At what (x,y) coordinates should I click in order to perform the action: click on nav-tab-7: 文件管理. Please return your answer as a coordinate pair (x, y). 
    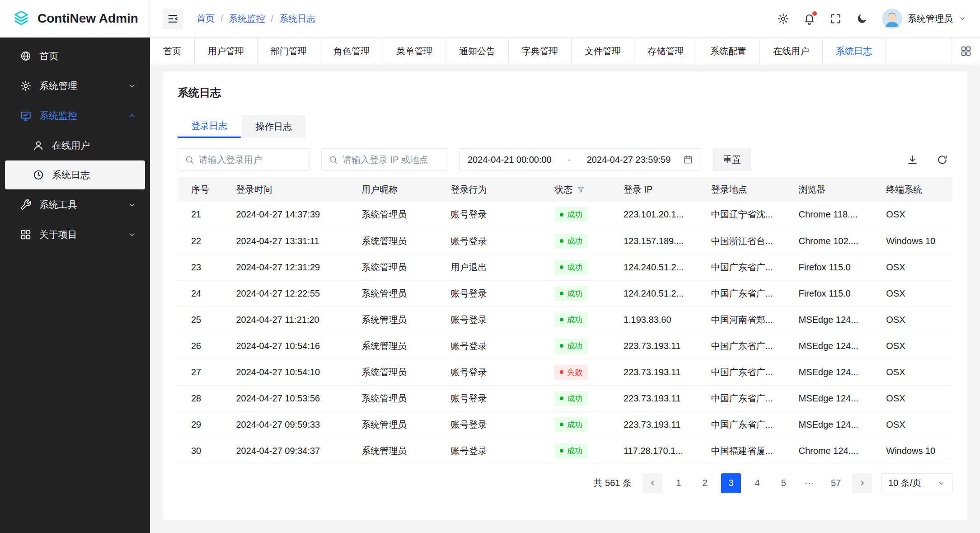
    Looking at the image, I should click on (603, 51).